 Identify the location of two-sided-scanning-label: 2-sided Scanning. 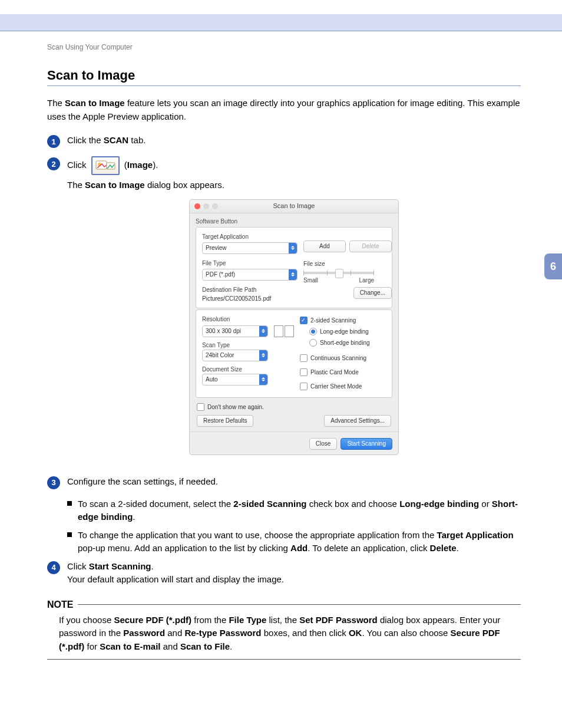
(333, 321).